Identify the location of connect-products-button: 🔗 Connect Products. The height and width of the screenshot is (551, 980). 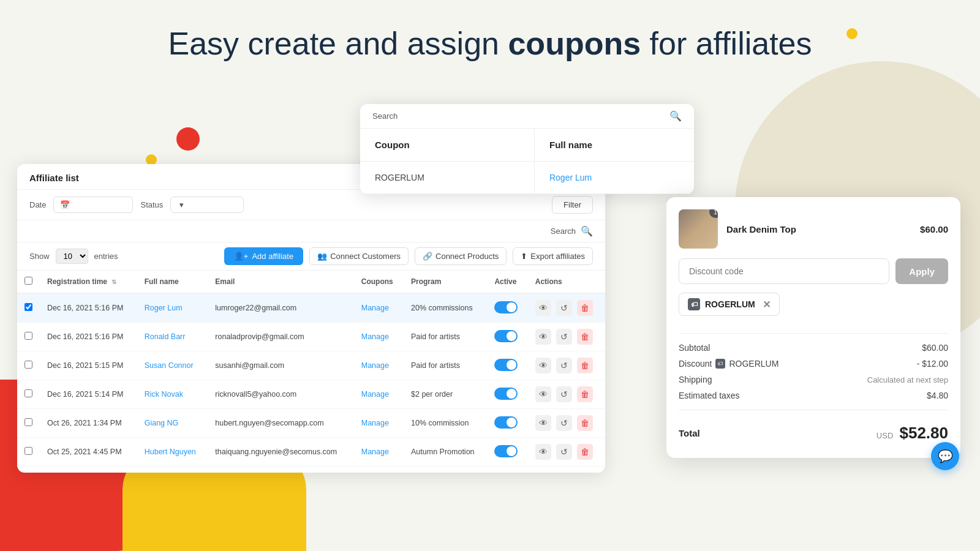
(461, 256).